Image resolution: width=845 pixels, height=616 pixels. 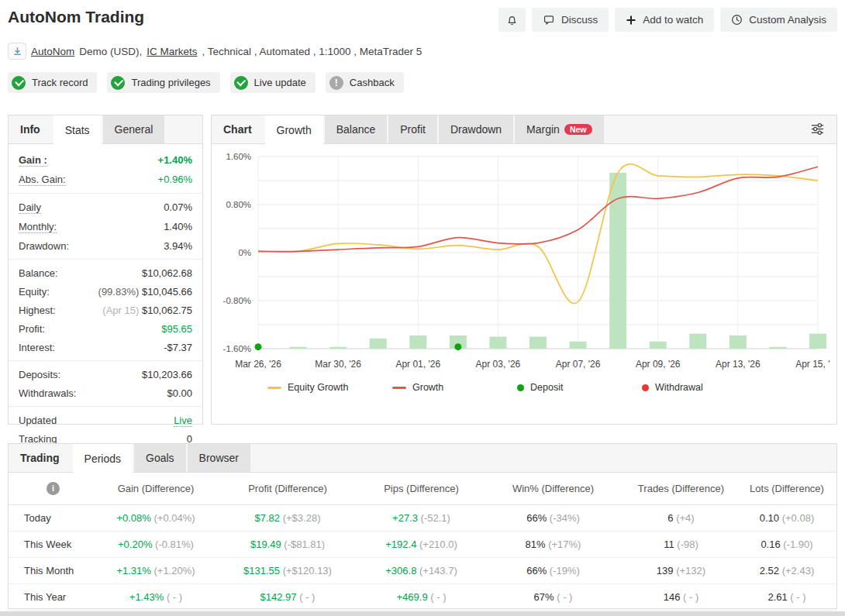 I want to click on stat-value-main: 3.94%, so click(x=178, y=246).